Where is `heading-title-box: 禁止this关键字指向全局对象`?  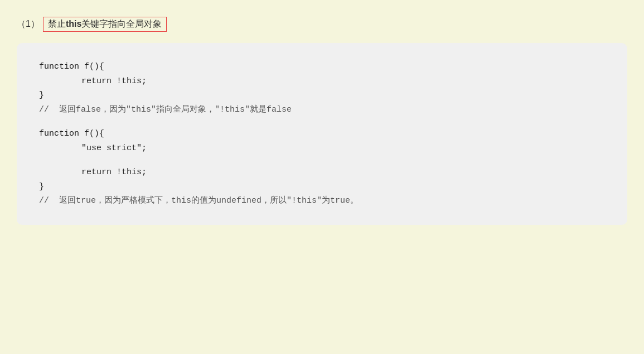 heading-title-box: 禁止this关键字指向全局对象 is located at coordinates (105, 25).